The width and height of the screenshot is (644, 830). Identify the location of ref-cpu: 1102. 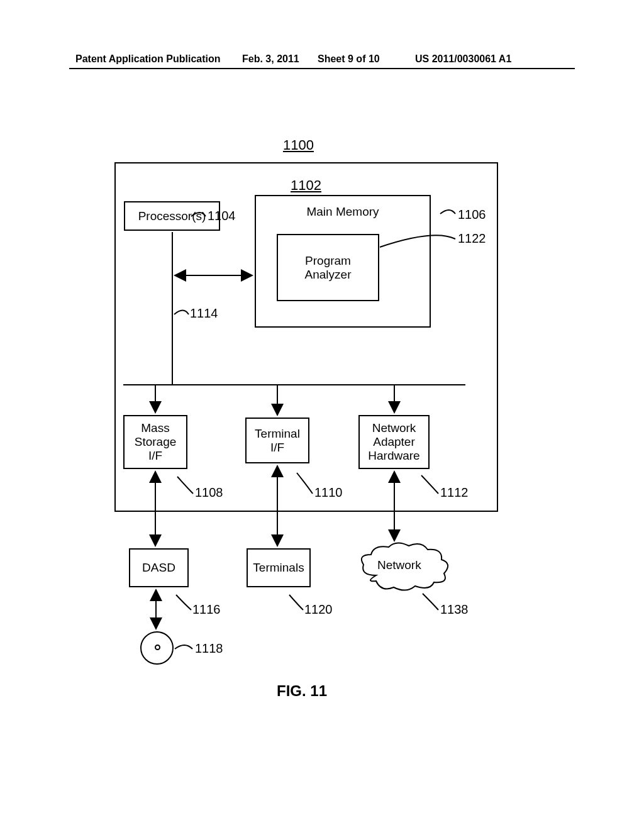
(306, 185).